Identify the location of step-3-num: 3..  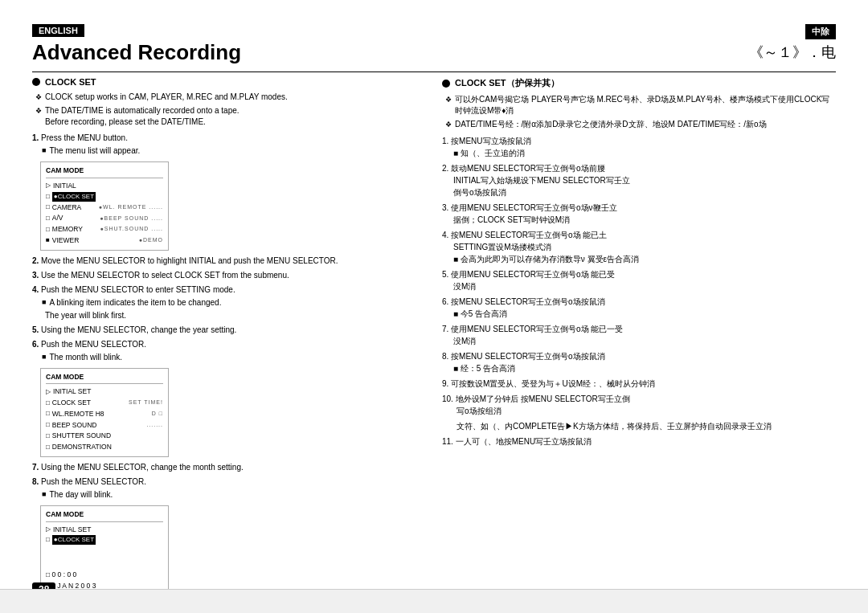
(35, 275).